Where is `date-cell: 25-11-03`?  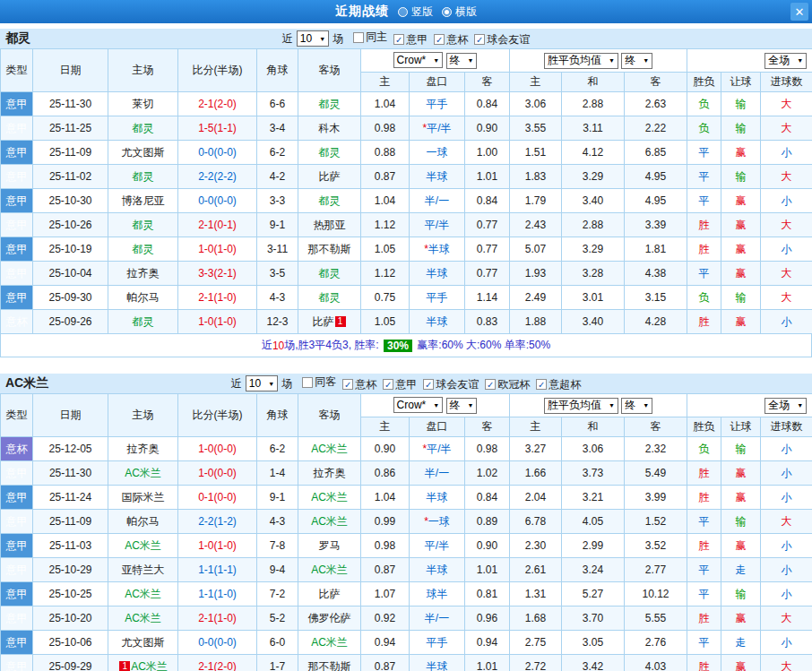
date-cell: 25-11-03 is located at coordinates (71, 546).